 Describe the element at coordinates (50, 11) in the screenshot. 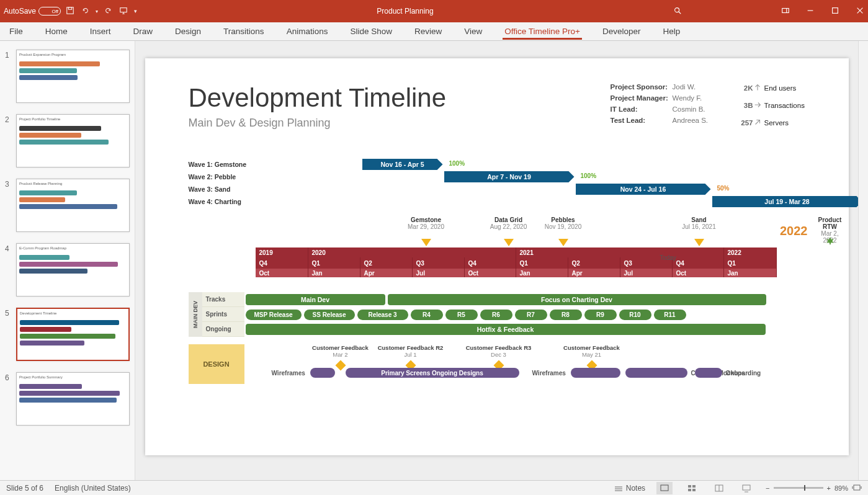

I see `autosave-switch: Off` at that location.